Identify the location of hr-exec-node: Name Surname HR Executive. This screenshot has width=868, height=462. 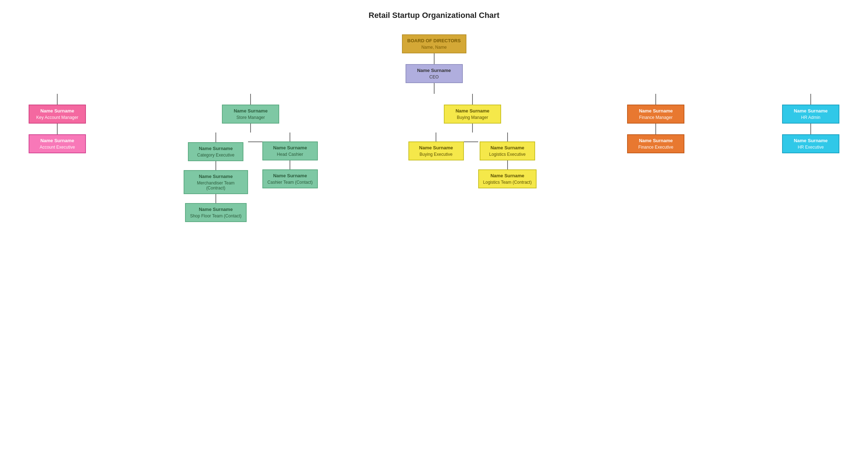
(811, 144).